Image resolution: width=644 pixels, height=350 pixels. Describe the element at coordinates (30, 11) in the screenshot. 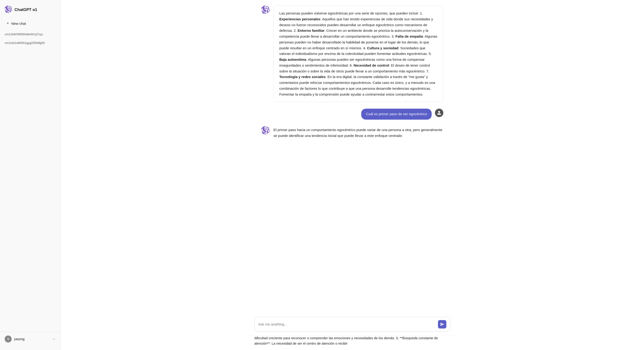

I see `sidebar-header: ChatGPT o1` at that location.